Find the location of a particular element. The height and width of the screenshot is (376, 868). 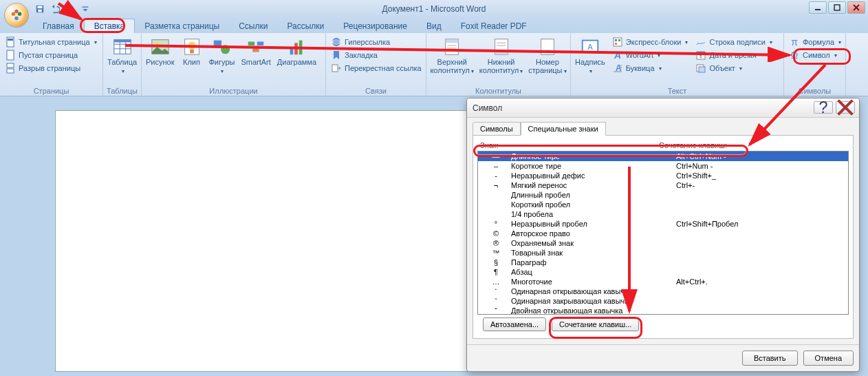

smartart-button: SmartArt is located at coordinates (256, 51).